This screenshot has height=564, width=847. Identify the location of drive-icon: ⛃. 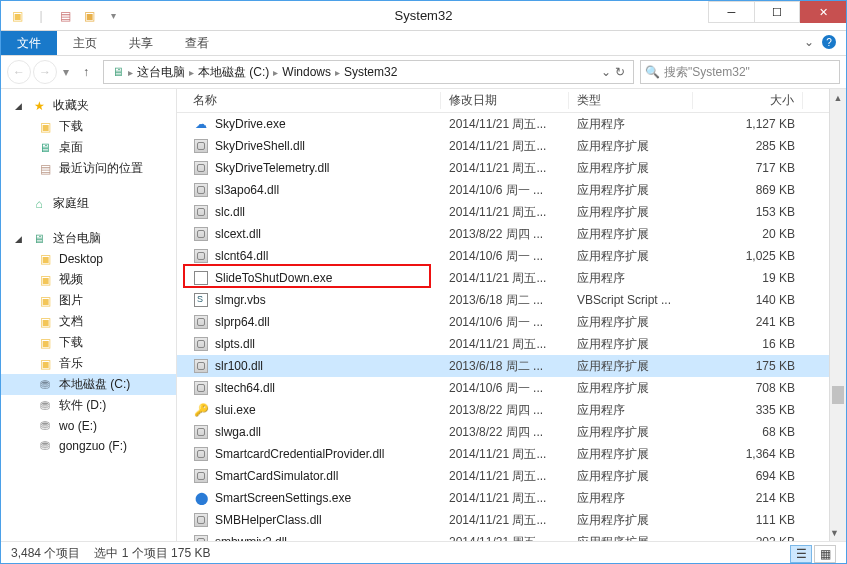
(45, 426).